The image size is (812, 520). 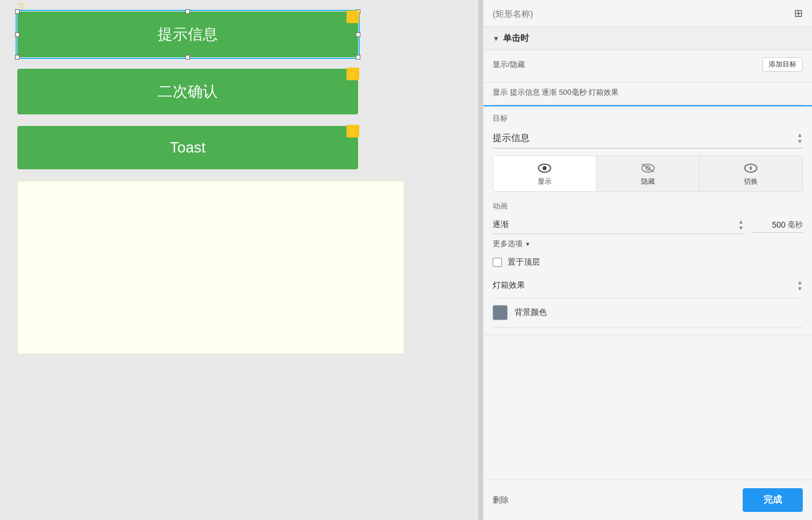 I want to click on panel-title-input, so click(x=643, y=14).